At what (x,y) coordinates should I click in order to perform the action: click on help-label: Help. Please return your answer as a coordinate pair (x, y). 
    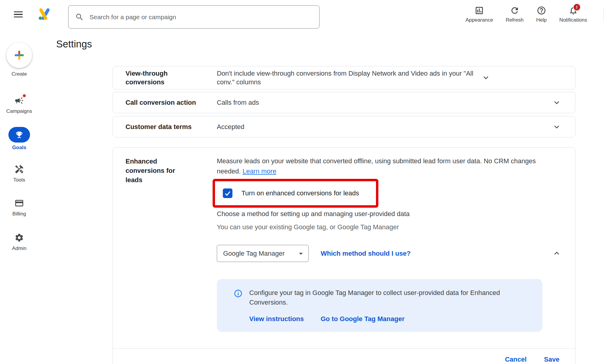
    Looking at the image, I should click on (541, 20).